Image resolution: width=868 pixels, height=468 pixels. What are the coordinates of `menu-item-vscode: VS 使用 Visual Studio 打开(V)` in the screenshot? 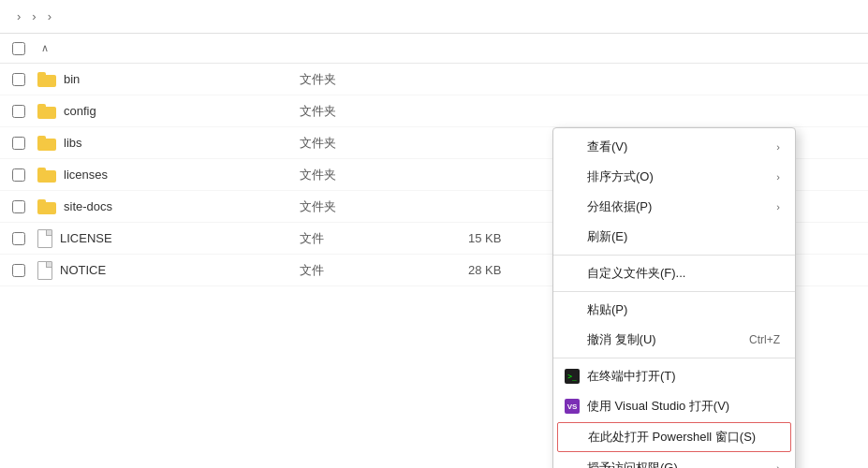 It's located at (674, 406).